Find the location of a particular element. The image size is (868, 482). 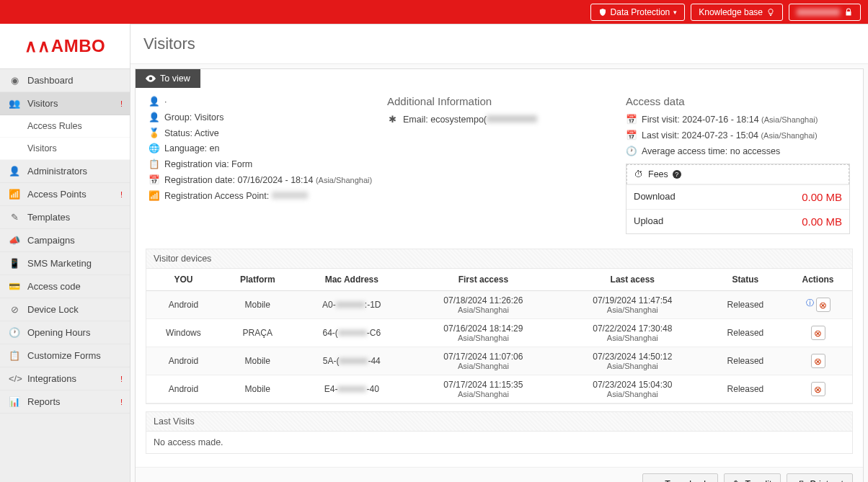

print-button: 🖨Print out is located at coordinates (820, 478).